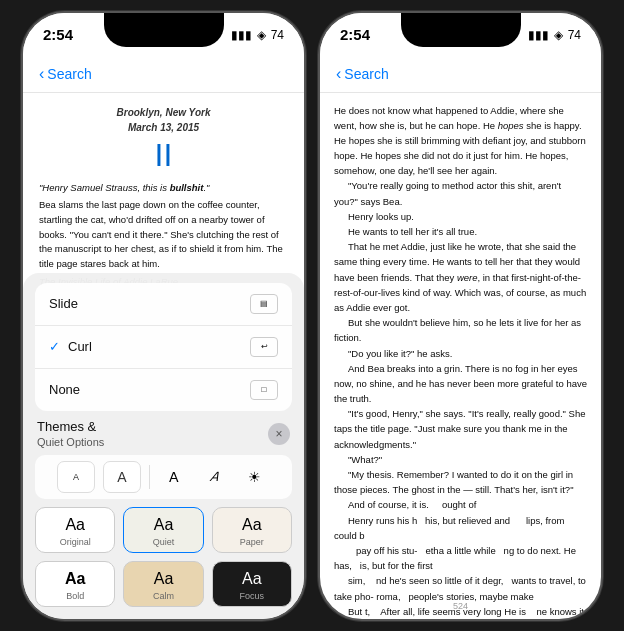 The image size is (624, 631). What do you see at coordinates (554, 35) in the screenshot?
I see `right-status-icons: ▮▮▮ ◈ 74` at bounding box center [554, 35].